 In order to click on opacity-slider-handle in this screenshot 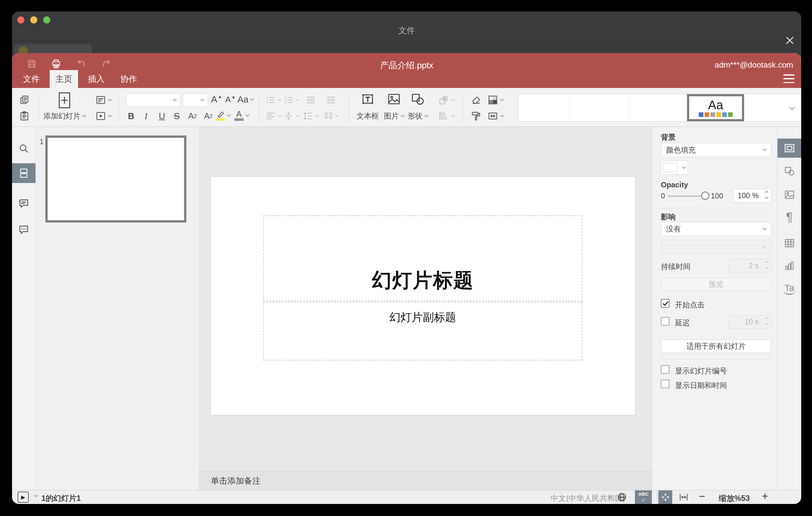, I will do `click(705, 196)`.